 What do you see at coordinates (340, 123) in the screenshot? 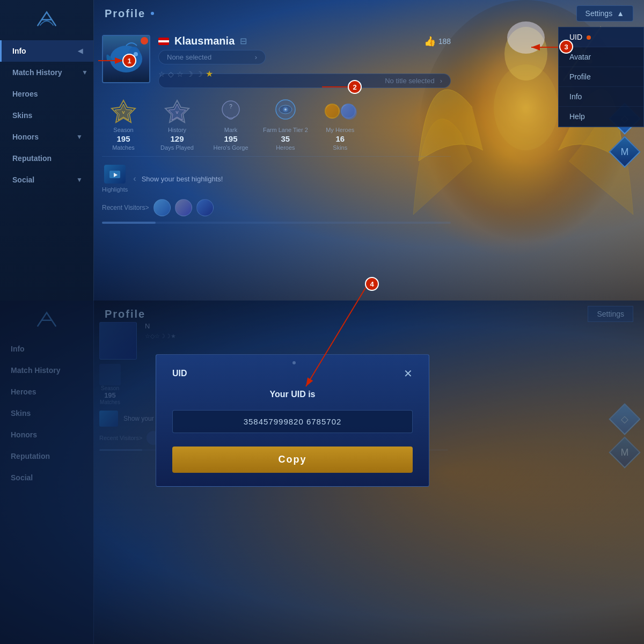
I see `stat-my-heroes: My Heroes 16 Skins` at bounding box center [340, 123].